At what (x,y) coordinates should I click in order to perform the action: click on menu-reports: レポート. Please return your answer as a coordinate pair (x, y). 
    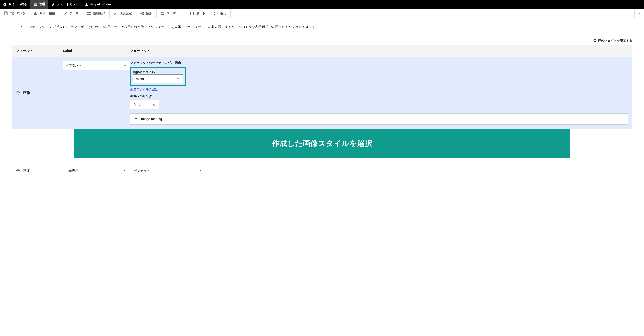
    Looking at the image, I should click on (196, 13).